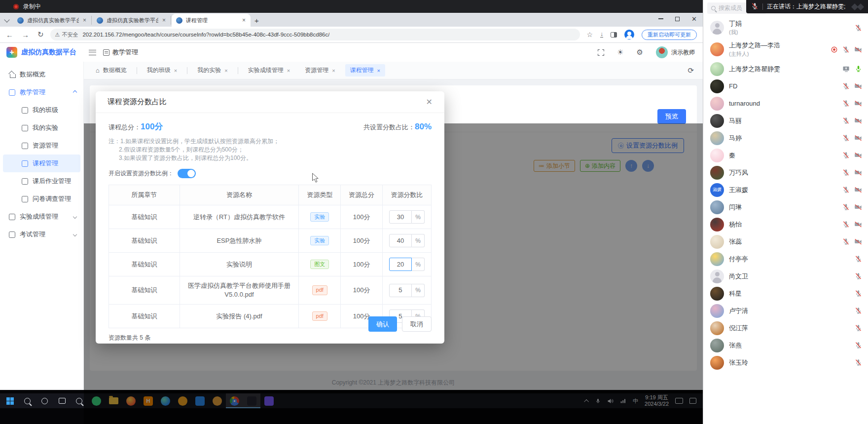 This screenshot has height=424, width=868. I want to click on participant-row: 倪江萍, so click(786, 328).